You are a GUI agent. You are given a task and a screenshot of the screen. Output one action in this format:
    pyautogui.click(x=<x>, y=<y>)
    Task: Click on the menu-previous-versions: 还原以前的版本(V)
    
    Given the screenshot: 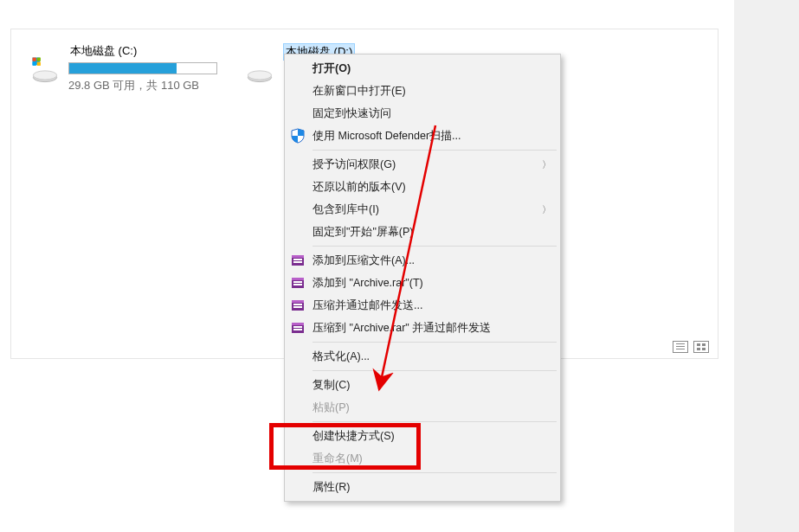 What is the action you would take?
    pyautogui.click(x=422, y=187)
    